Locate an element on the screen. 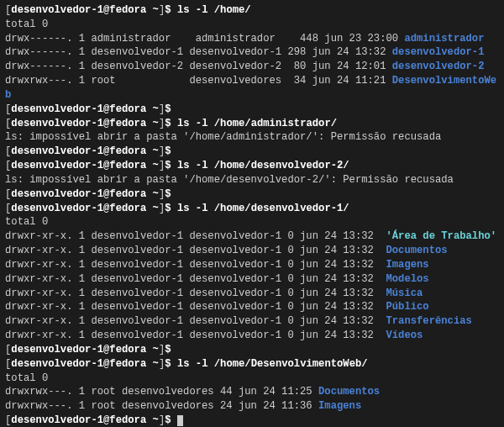 This screenshot has height=427, width=504. prompt-line: [desenvolvedor-1@fedora ~]$ ls -l /home/ is located at coordinates (252, 10).